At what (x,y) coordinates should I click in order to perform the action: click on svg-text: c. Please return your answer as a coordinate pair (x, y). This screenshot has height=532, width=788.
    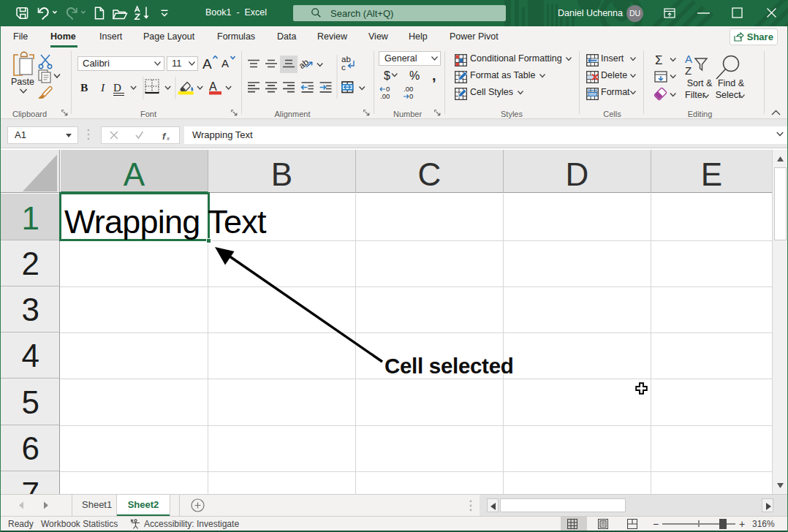
    Looking at the image, I should click on (344, 67).